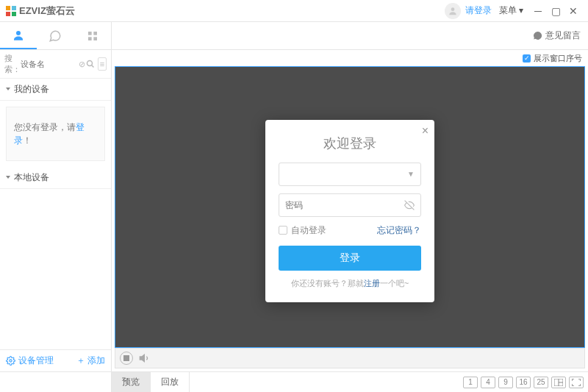 The height and width of the screenshot is (392, 588). Describe the element at coordinates (488, 382) in the screenshot. I see `layout-4-button: 4` at that location.